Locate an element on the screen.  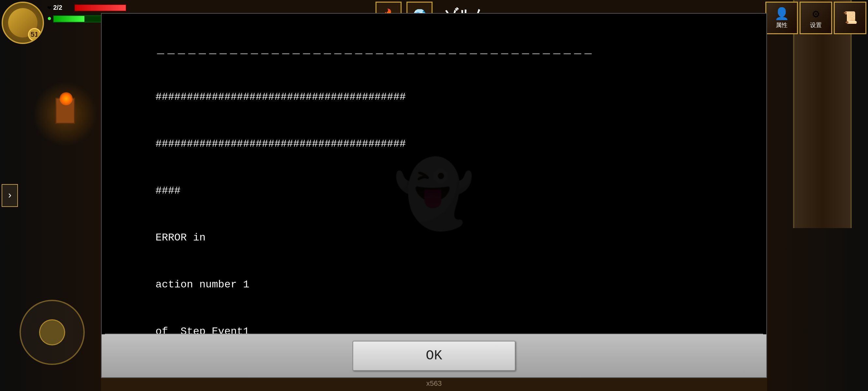
error-label: ERROR in is located at coordinates (181, 238).